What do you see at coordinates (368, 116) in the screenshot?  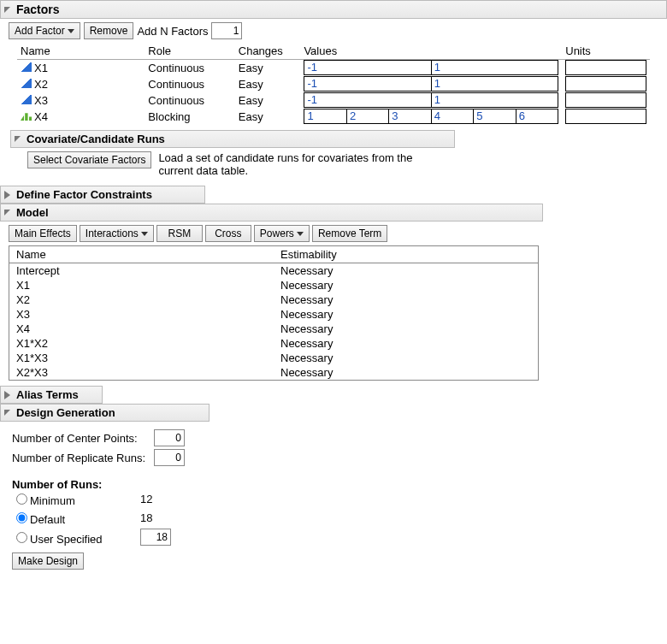 I see `value-cell: 2` at bounding box center [368, 116].